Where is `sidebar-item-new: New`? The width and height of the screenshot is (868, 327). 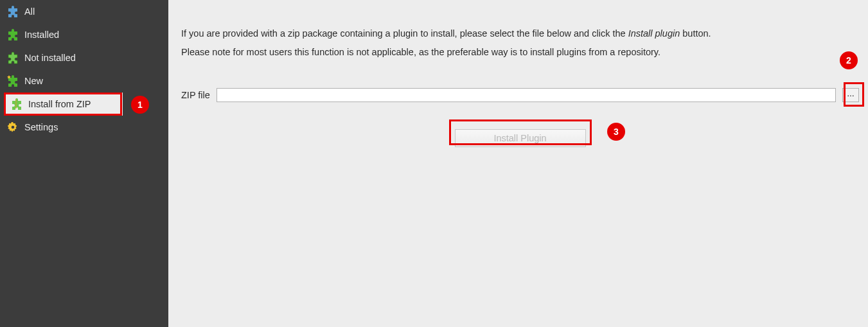 sidebar-item-new: New is located at coordinates (84, 81).